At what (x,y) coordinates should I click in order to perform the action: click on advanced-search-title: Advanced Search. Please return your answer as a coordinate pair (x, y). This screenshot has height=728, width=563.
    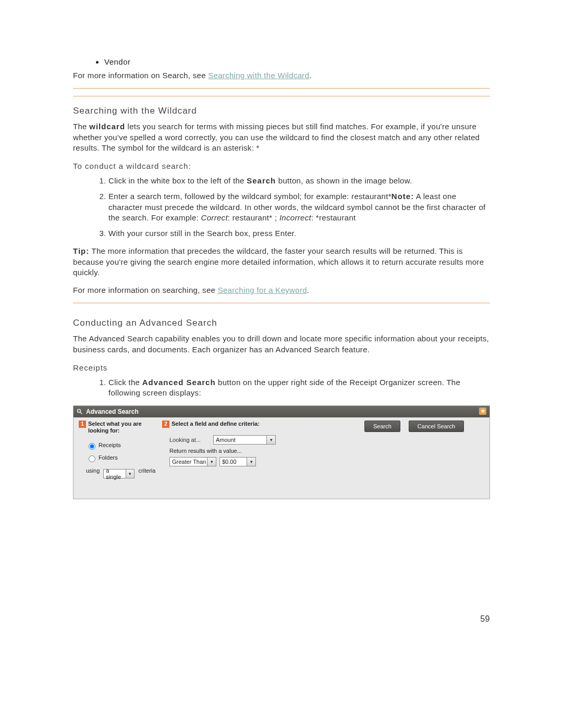
    Looking at the image, I should click on (113, 412).